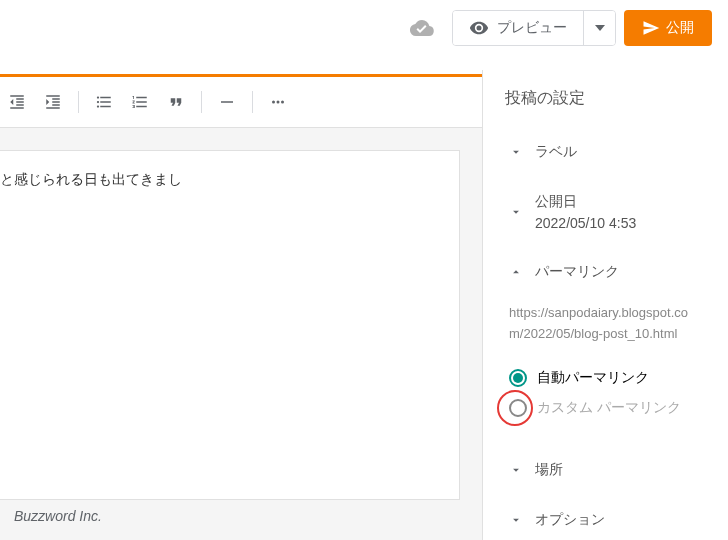 Image resolution: width=728 pixels, height=540 pixels. I want to click on publish-button: 公開, so click(668, 28).